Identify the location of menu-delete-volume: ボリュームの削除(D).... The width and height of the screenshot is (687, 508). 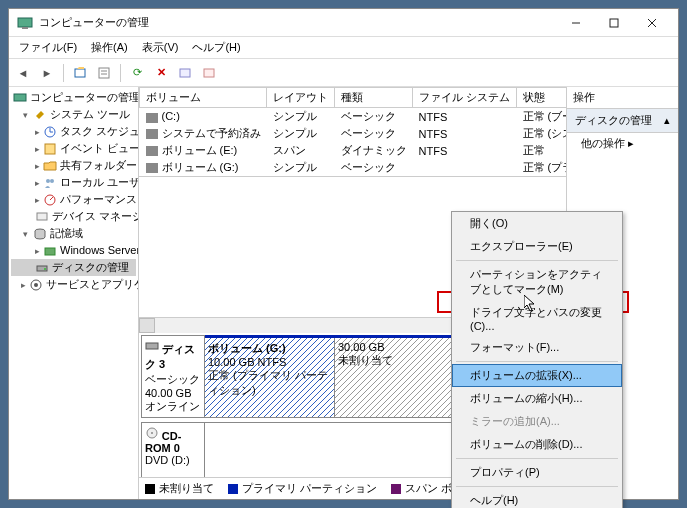
(537, 444).